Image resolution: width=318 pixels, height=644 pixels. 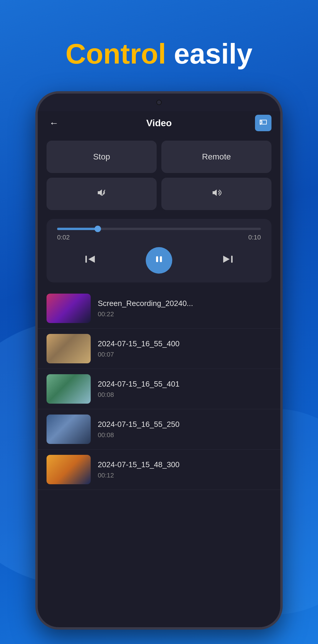 What do you see at coordinates (216, 157) in the screenshot?
I see `remote-button: Remote` at bounding box center [216, 157].